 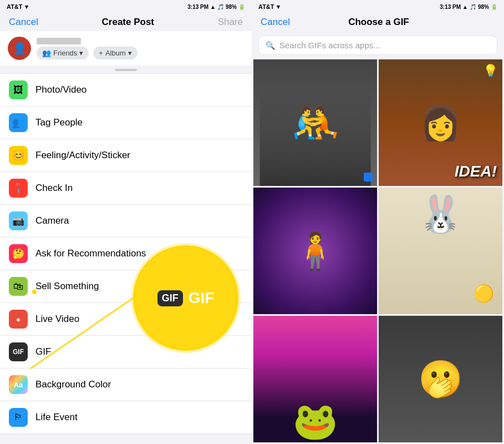 I want to click on feeling-icon: 😊, so click(x=18, y=155).